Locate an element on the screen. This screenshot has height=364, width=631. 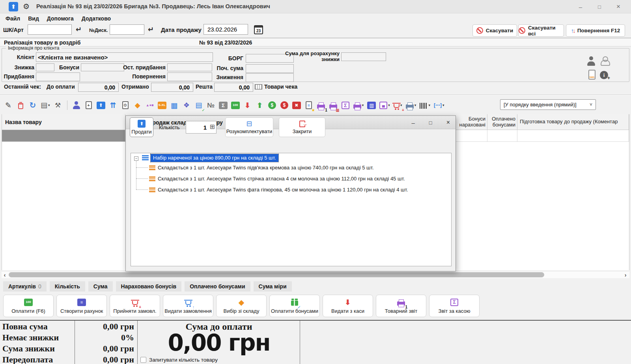
cash-register-report-button: ΣЗвіт за касою is located at coordinates (454, 306).